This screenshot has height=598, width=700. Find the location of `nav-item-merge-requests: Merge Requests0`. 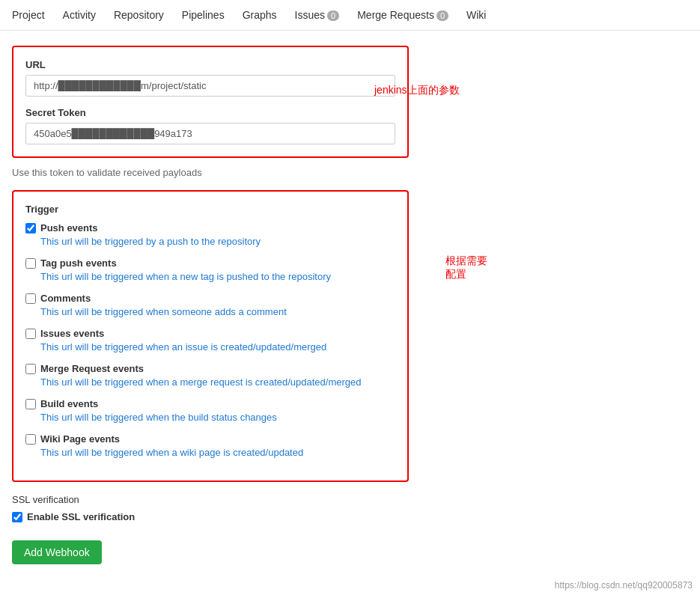

nav-item-merge-requests: Merge Requests0 is located at coordinates (403, 15).